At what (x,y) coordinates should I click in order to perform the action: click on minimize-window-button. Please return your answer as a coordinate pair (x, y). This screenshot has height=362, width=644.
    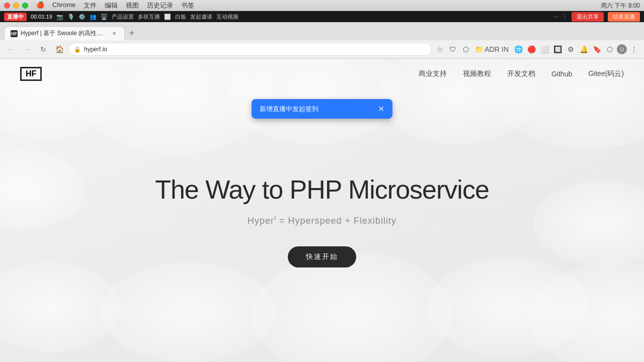
    Looking at the image, I should click on (16, 6).